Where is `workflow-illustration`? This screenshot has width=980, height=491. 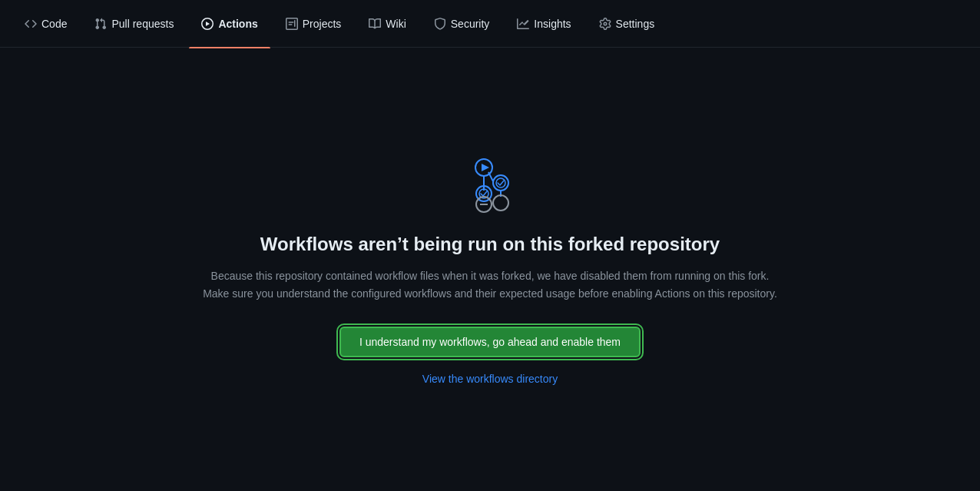 workflow-illustration is located at coordinates (490, 184).